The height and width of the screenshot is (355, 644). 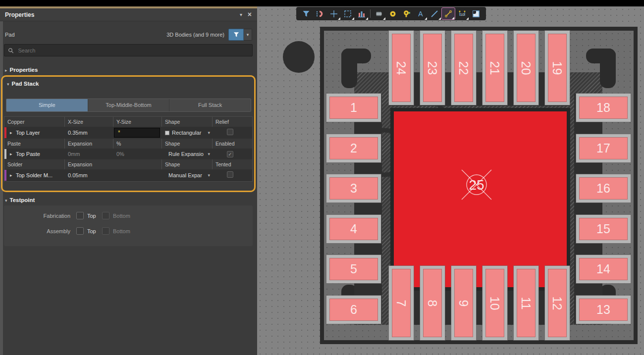 What do you see at coordinates (348, 14) in the screenshot?
I see `selection-box-icon` at bounding box center [348, 14].